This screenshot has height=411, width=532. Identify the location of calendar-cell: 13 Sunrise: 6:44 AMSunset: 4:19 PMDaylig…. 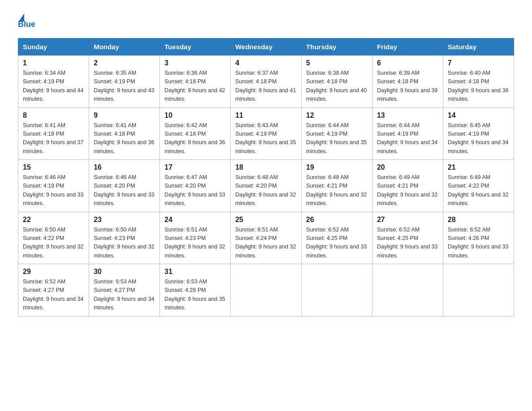
(408, 133).